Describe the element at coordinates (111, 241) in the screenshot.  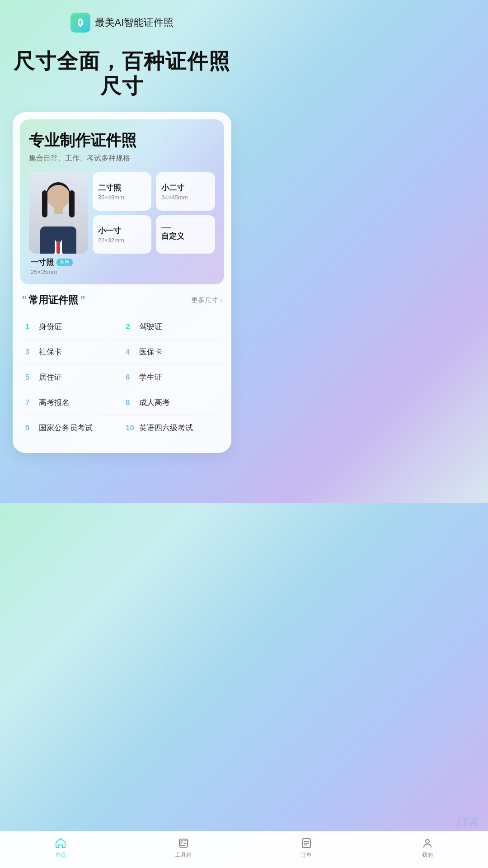
I see `xiao-yichun-size: 22×32mm` at that location.